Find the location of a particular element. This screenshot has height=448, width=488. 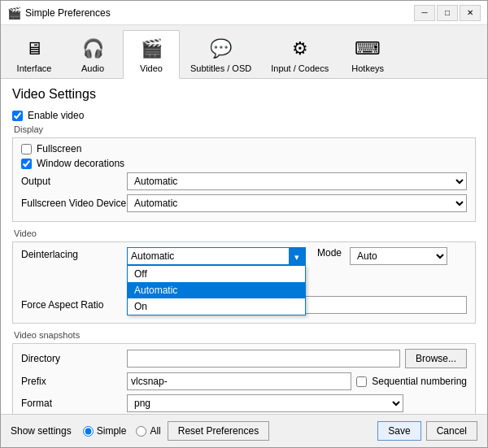

save-button: Save is located at coordinates (399, 431).